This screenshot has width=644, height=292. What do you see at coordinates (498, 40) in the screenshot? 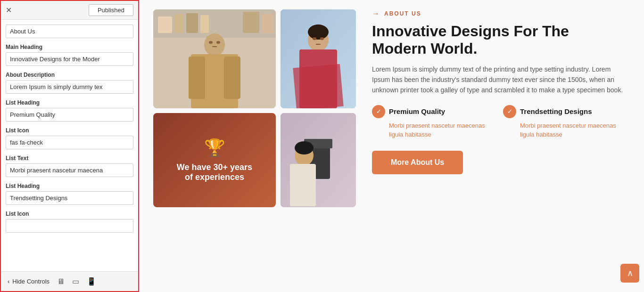
I see `preview-main-heading: Innovative Designs For The Modern World.` at bounding box center [498, 40].